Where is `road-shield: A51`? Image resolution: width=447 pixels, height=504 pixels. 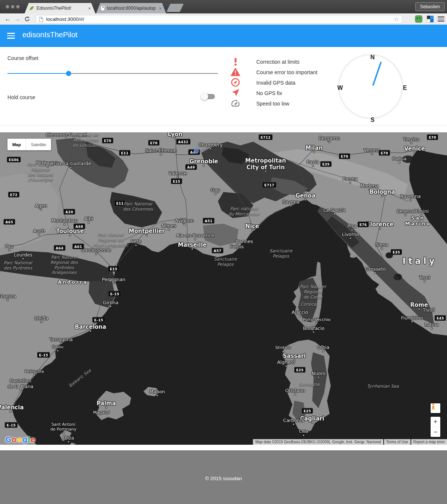
road-shield: A51 is located at coordinates (209, 221).